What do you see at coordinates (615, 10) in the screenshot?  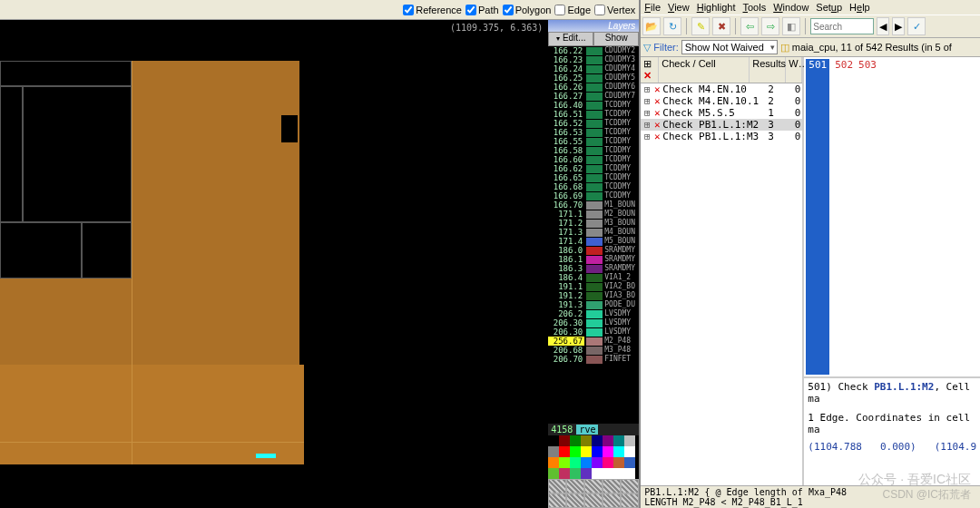 I see `opt-vertex: Vertex` at bounding box center [615, 10].